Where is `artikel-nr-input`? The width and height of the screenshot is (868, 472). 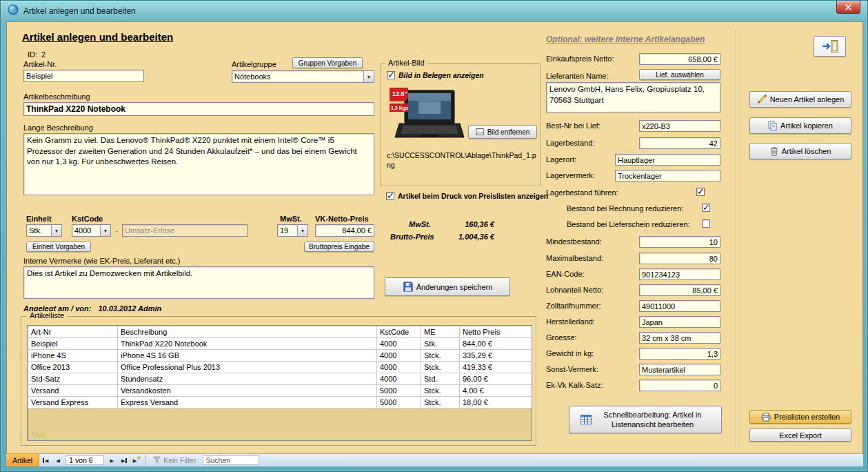 artikel-nr-input is located at coordinates (84, 76).